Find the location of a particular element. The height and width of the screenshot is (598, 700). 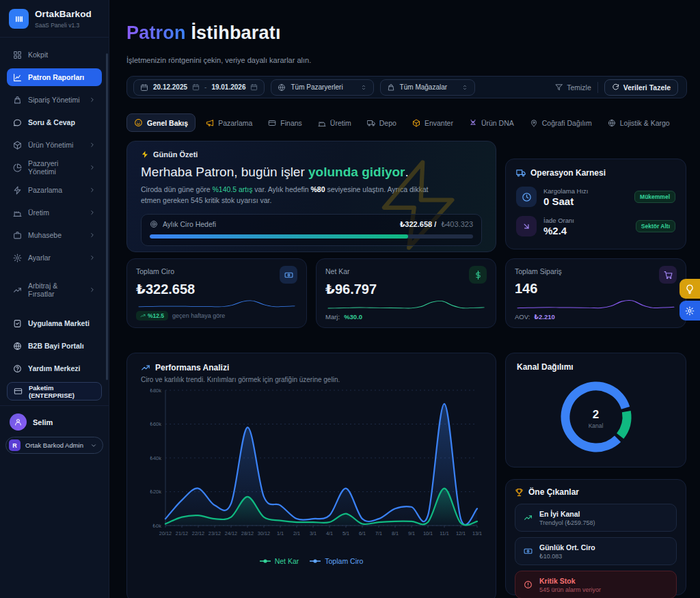

svg-text: ₺40k is located at coordinates (156, 458).